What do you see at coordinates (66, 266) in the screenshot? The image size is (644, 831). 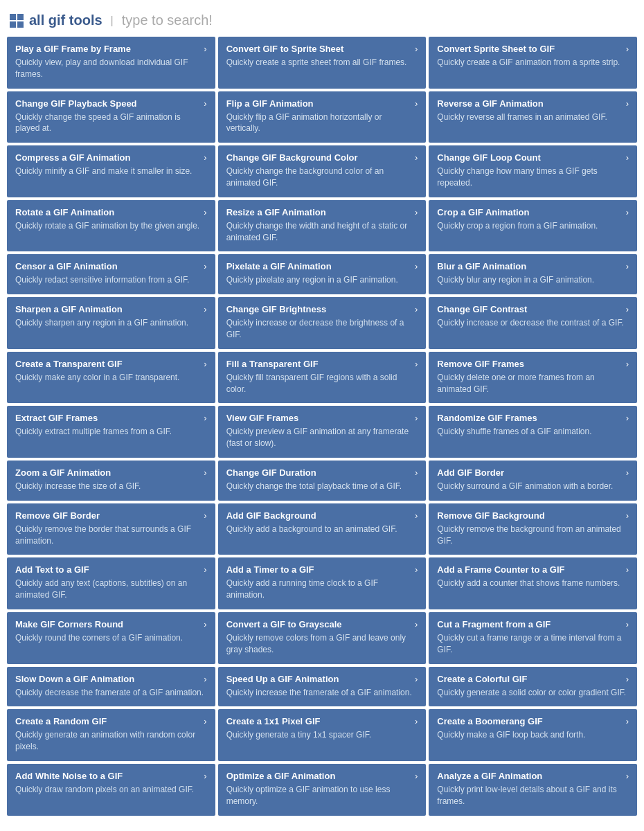 I see `tool-name: Censor a GIF Animation` at bounding box center [66, 266].